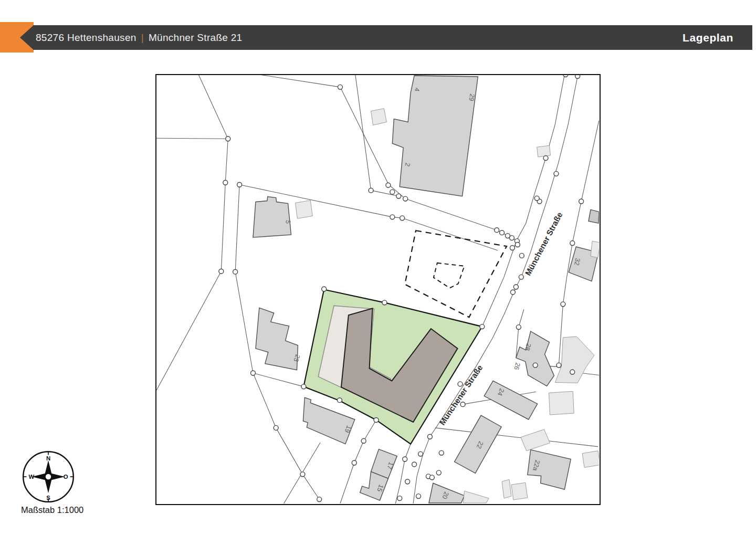 The width and height of the screenshot is (756, 535). I want to click on compass-hub, so click(48, 477).